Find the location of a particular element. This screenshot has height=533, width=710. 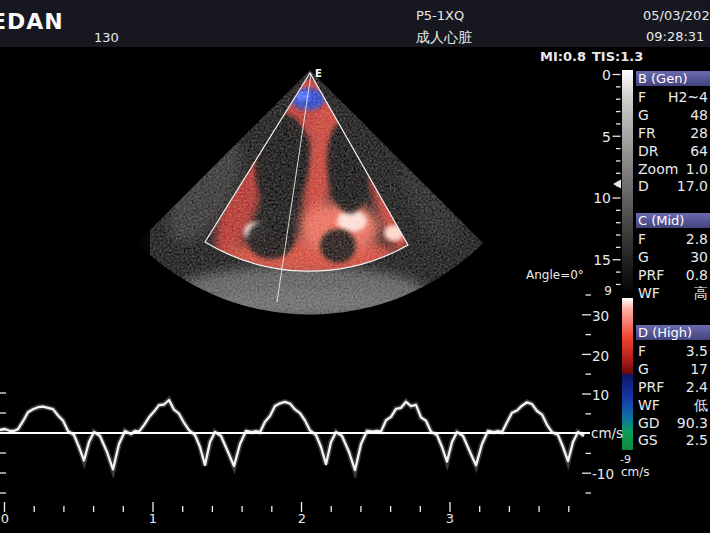

param-value: 28 is located at coordinates (699, 134).